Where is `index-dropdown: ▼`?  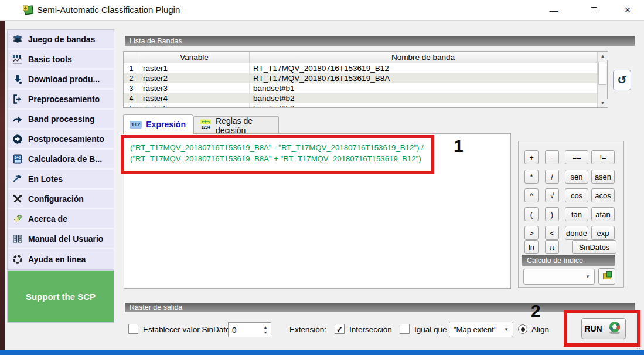 index-dropdown: ▼ is located at coordinates (559, 277).